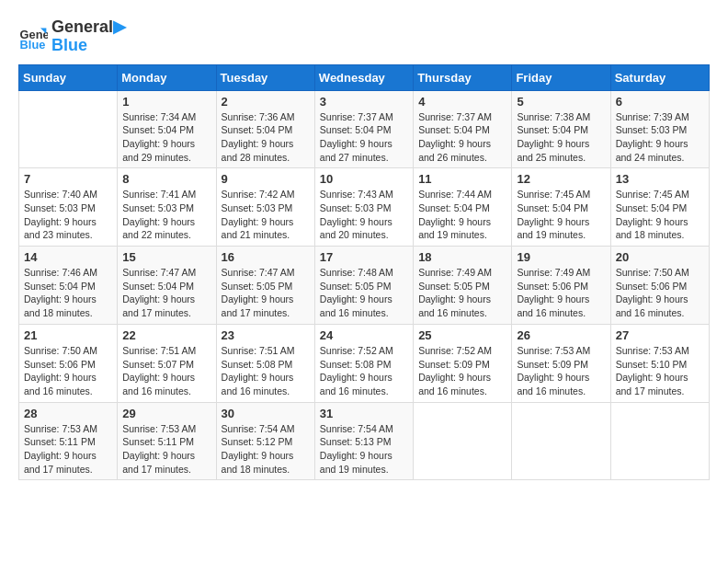 This screenshot has width=728, height=563. Describe the element at coordinates (266, 215) in the screenshot. I see `day-info: Sunrise: 7:42 AMSunset: 5:03 PMDaylight:…` at that location.